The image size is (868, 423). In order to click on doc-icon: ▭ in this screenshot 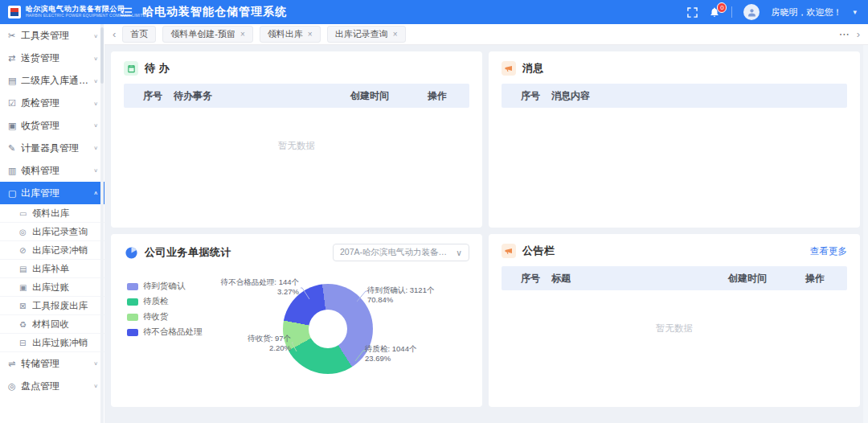, I will do `click(26, 214)`.